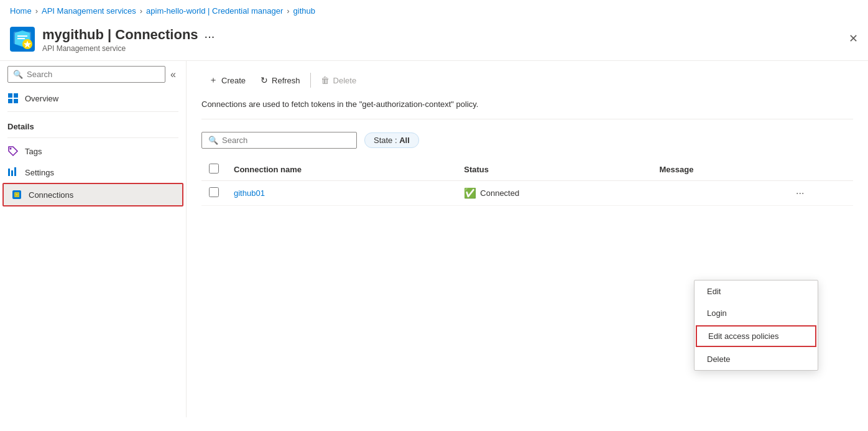  What do you see at coordinates (527, 141) in the screenshot?
I see `filter-row: 🔍 State : All` at bounding box center [527, 141].